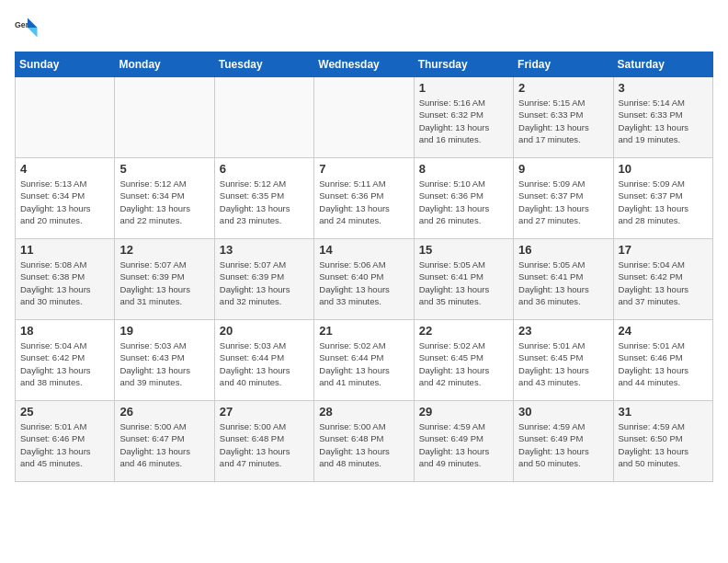 Image resolution: width=728 pixels, height=563 pixels. I want to click on day-number: 10, so click(664, 169).